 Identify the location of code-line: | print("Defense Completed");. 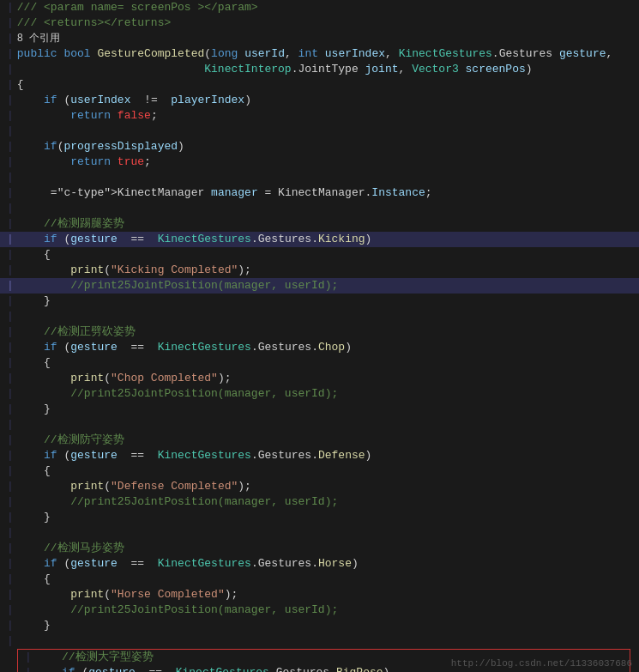
(319, 487).